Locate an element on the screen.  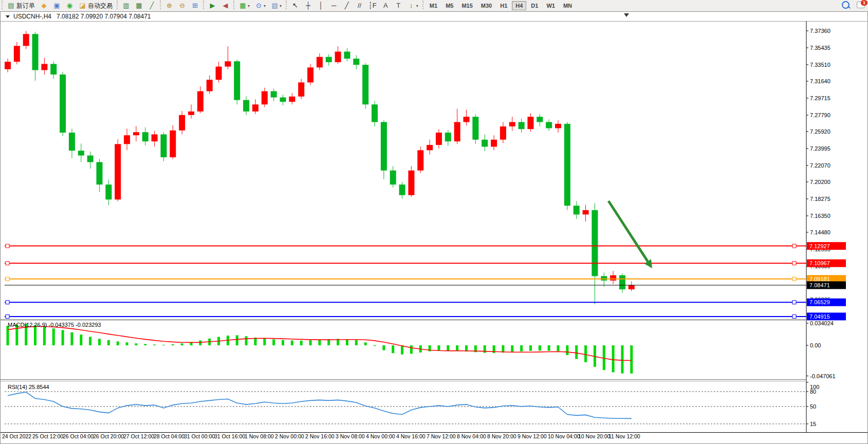
chart-menu-icon is located at coordinates (8, 16).